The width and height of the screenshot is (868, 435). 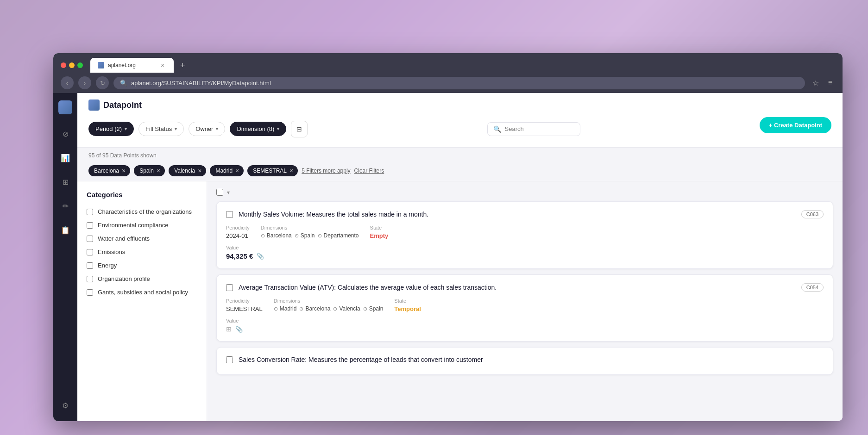 What do you see at coordinates (94, 105) in the screenshot?
I see `app-logo-icon` at bounding box center [94, 105].